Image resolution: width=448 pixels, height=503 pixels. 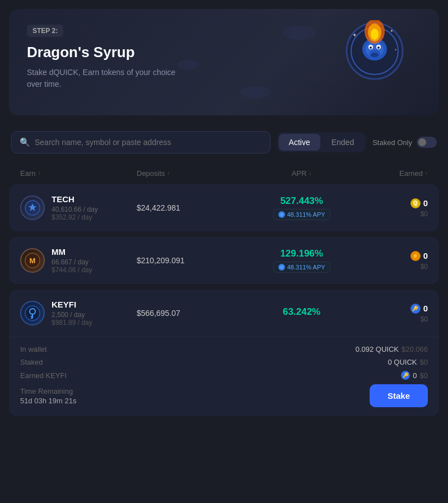 What do you see at coordinates (301, 174) in the screenshot?
I see `header-apr: APR ↓` at bounding box center [301, 174].